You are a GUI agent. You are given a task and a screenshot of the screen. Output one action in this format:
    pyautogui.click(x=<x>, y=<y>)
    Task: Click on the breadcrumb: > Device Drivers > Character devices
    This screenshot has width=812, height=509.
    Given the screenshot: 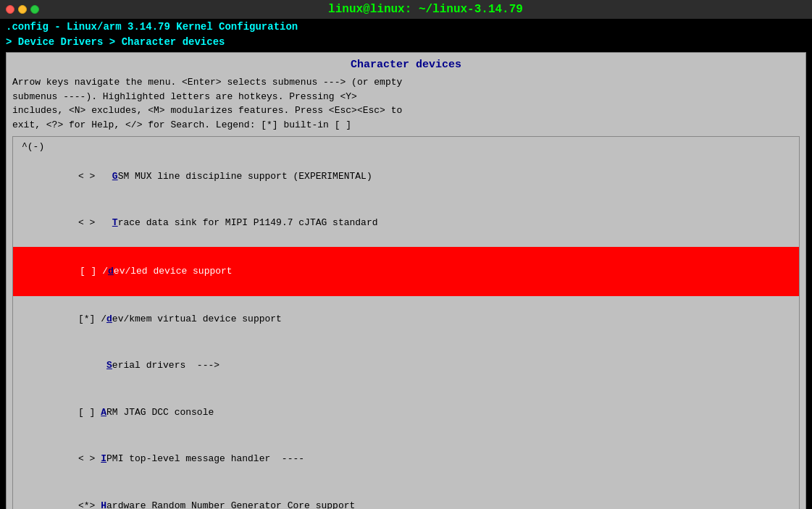 What is the action you would take?
    pyautogui.click(x=406, y=42)
    